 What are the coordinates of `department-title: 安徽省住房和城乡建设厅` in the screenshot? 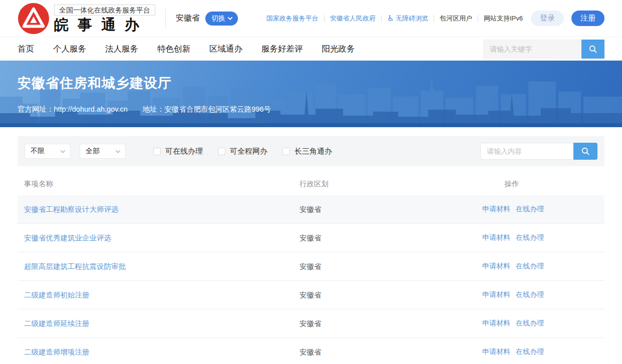 It's located at (311, 76).